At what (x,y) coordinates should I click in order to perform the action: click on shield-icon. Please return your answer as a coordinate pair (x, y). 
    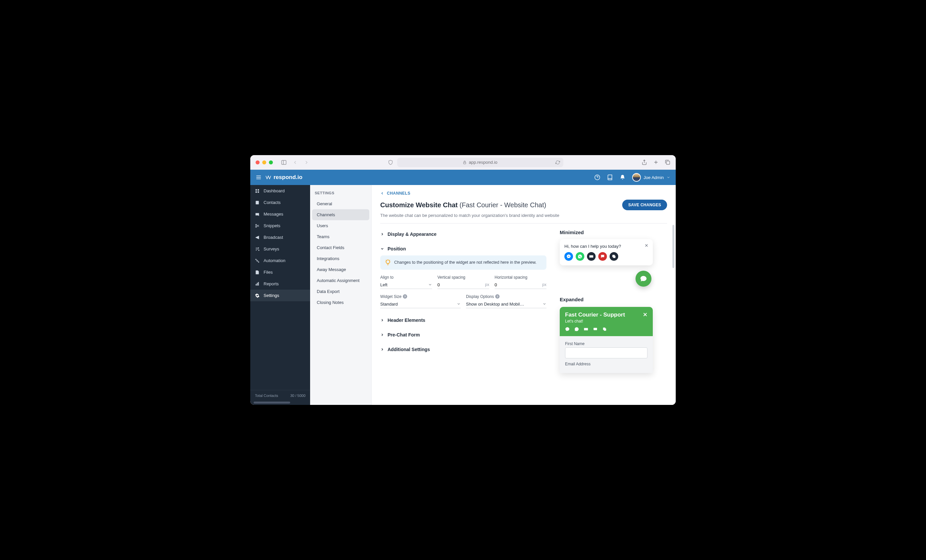
    Looking at the image, I should click on (390, 162).